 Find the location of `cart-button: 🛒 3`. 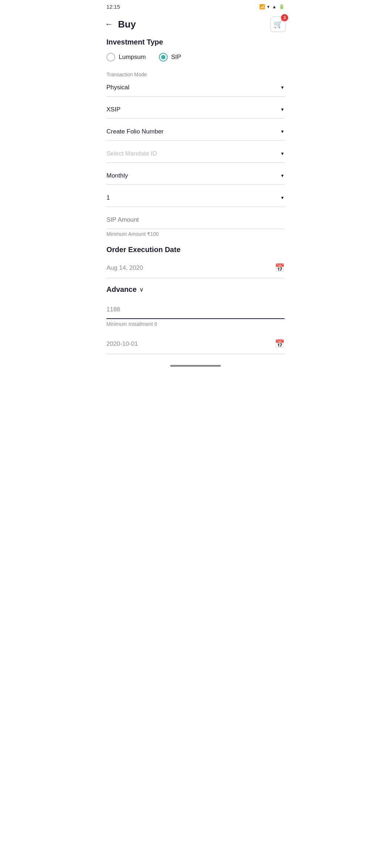

cart-button: 🛒 3 is located at coordinates (278, 24).